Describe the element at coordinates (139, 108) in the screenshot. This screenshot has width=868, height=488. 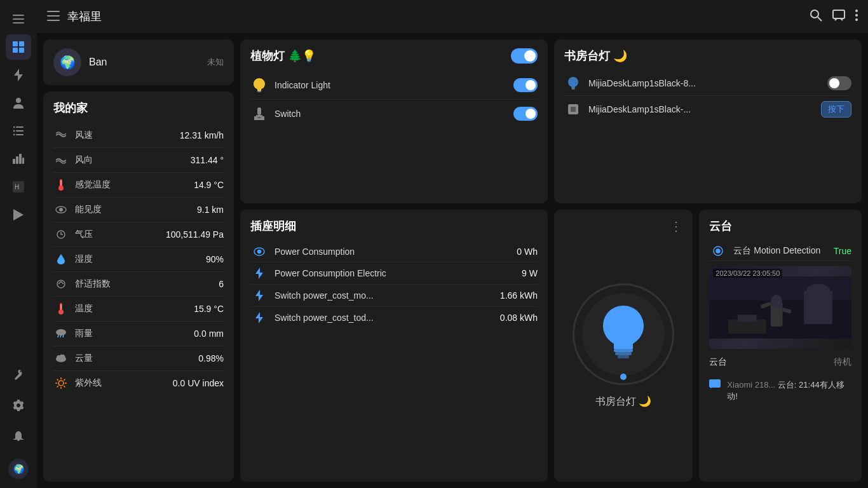
I see `home-title: 我的家` at that location.